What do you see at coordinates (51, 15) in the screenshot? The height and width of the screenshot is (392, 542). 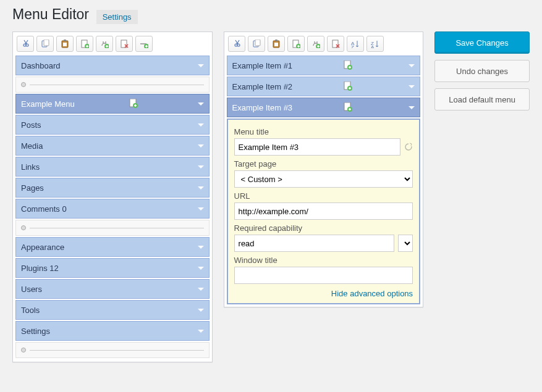 I see `page-title: Menu Editor` at bounding box center [51, 15].